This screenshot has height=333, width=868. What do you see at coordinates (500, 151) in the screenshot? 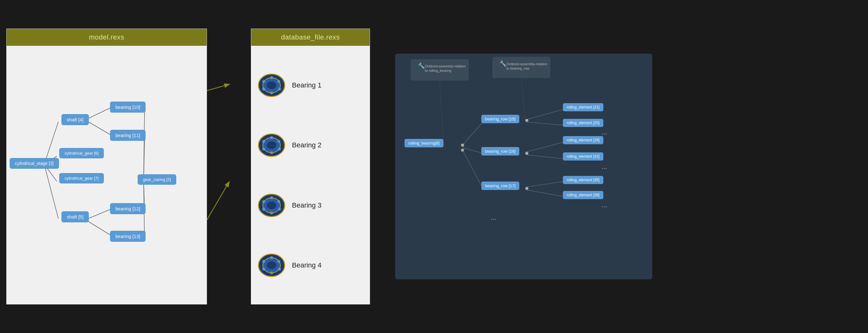
I see `detail-node-bearing-row-16: bearing_row [16]` at bounding box center [500, 151].